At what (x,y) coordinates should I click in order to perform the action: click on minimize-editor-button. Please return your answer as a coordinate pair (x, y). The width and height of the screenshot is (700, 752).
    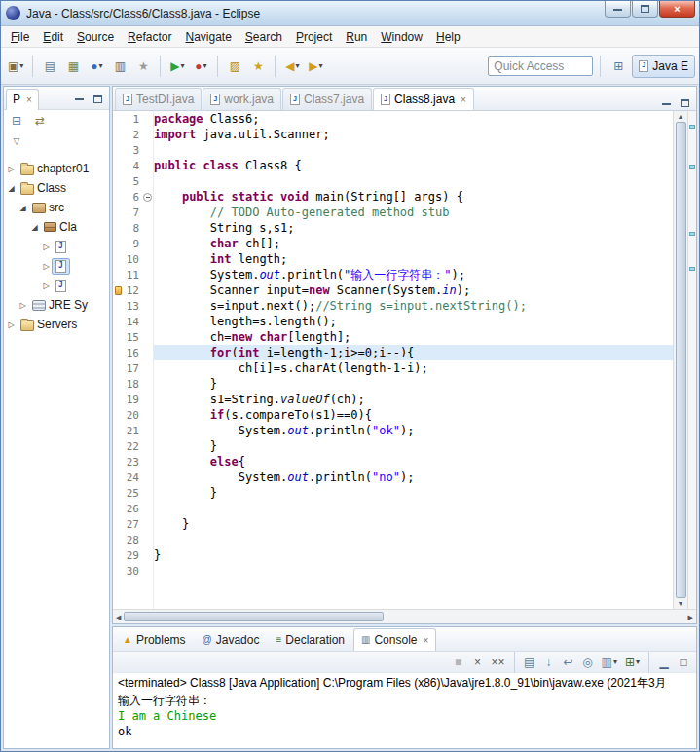
    Looking at the image, I should click on (666, 103).